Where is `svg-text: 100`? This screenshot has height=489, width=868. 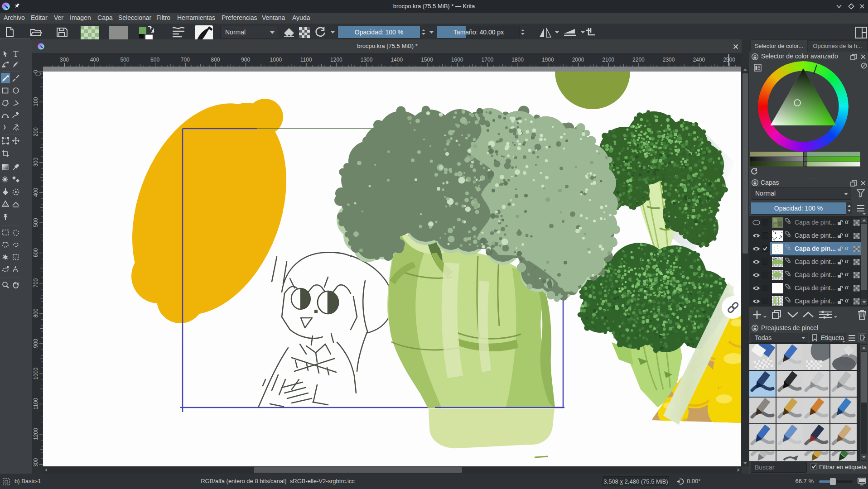 svg-text: 100 is located at coordinates (36, 101).